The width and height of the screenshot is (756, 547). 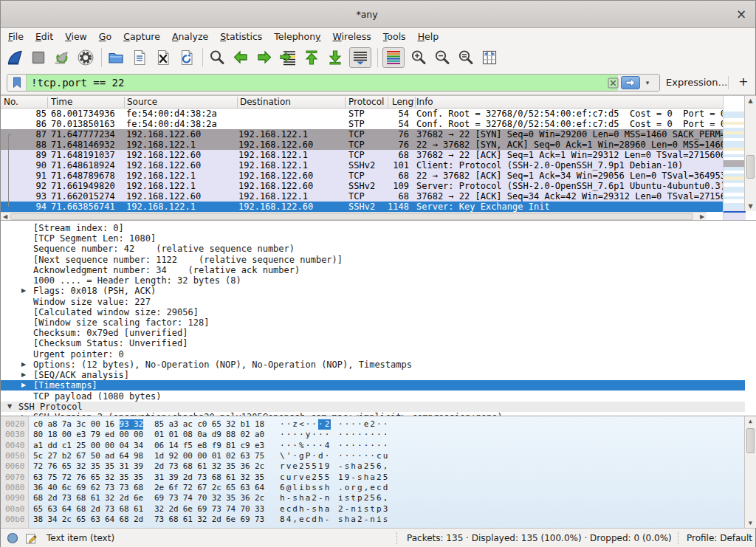 What do you see at coordinates (373, 385) in the screenshot?
I see `detail-row: ▶[Timestamps]` at bounding box center [373, 385].